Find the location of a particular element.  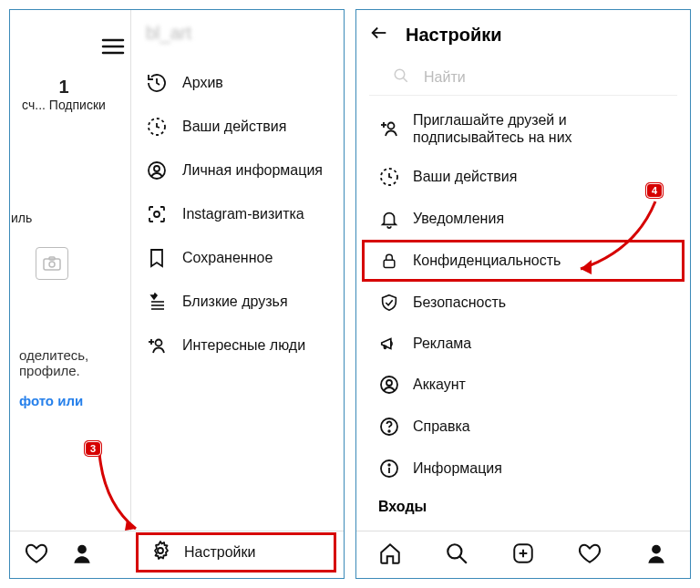

section-logins: Входы is located at coordinates (523, 502).